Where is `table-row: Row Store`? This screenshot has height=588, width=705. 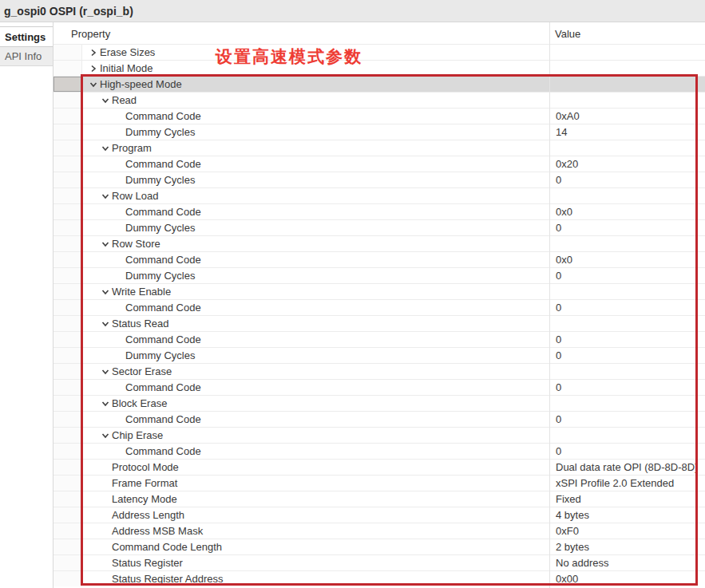
table-row: Row Store is located at coordinates (379, 243).